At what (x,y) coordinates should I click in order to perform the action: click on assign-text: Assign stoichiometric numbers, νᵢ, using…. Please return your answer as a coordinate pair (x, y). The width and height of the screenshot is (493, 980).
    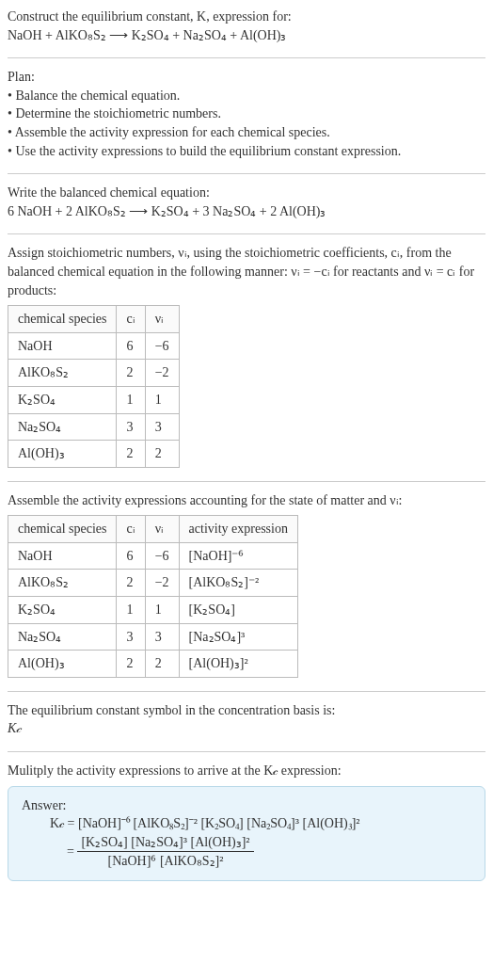
    Looking at the image, I should click on (246, 271).